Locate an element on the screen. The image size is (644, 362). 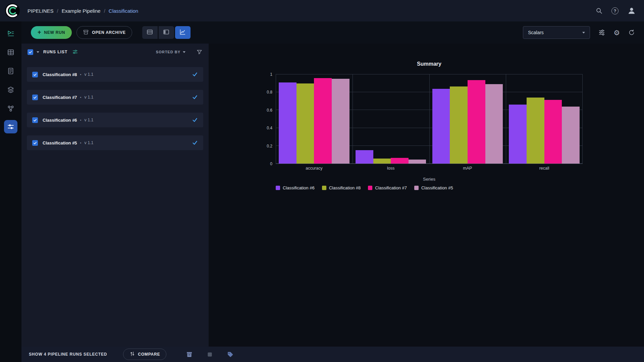
plus-icon: + is located at coordinates (40, 32).